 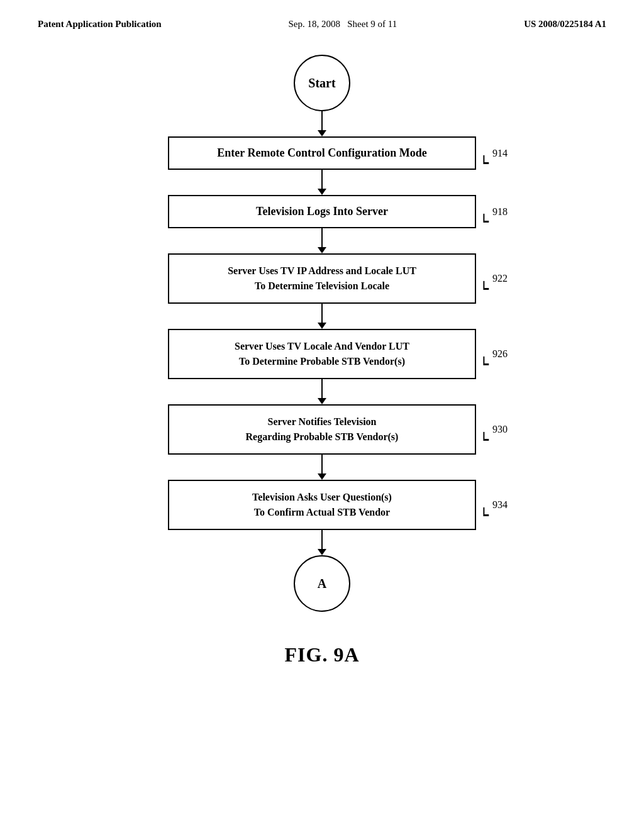 What do you see at coordinates (494, 153) in the screenshot?
I see `step-914-label: ⌞ 914` at bounding box center [494, 153].